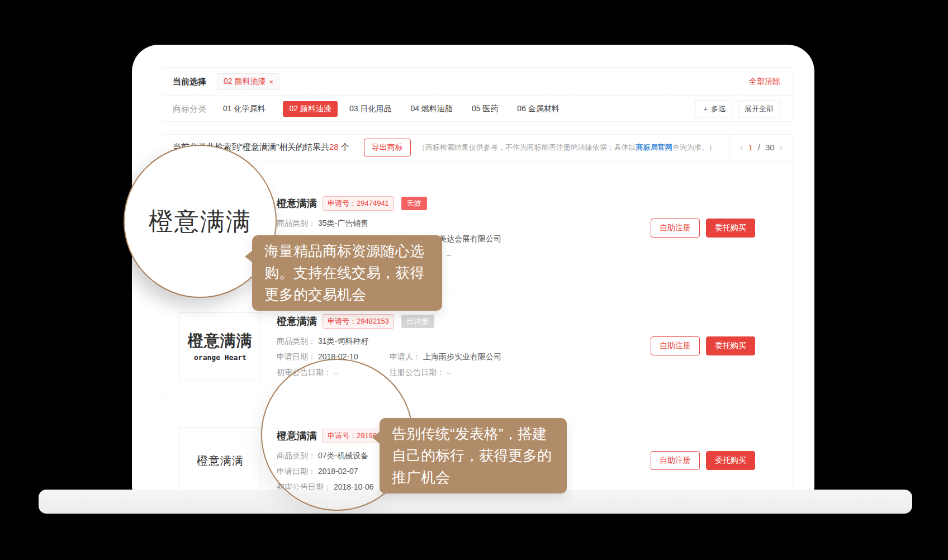 This screenshot has width=948, height=560. Describe the element at coordinates (189, 82) in the screenshot. I see `current-selection-label: 当前选择` at that location.